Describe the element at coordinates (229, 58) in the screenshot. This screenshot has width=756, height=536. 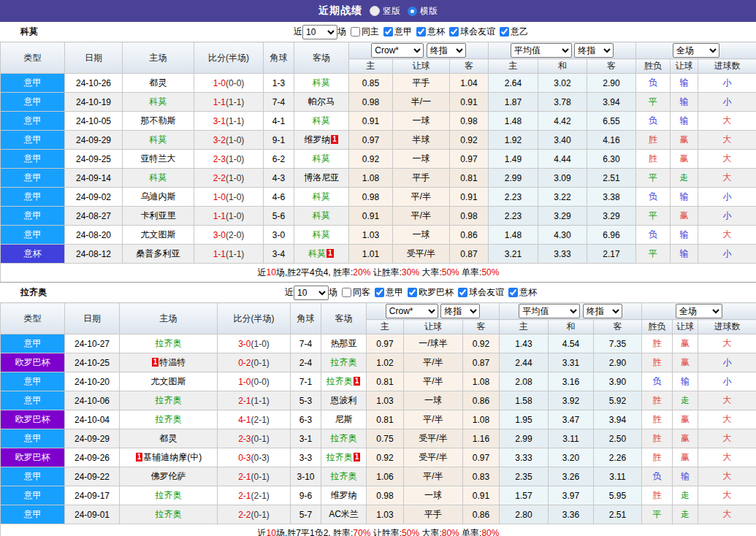
I see `header-score: 比分(半场)` at that location.